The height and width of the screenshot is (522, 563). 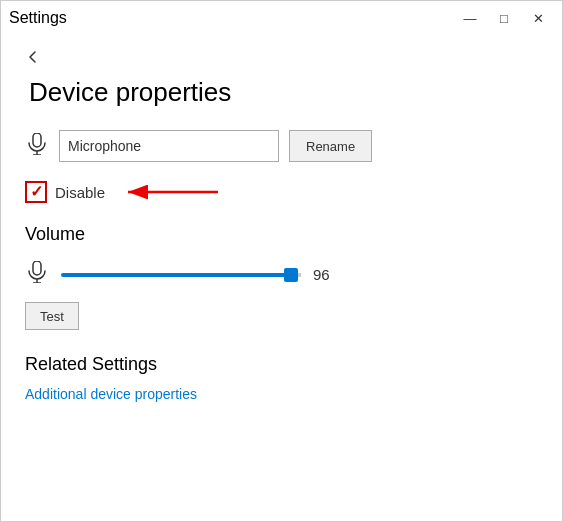 What do you see at coordinates (36, 192) in the screenshot?
I see `disable-checkbox: ✓` at bounding box center [36, 192].